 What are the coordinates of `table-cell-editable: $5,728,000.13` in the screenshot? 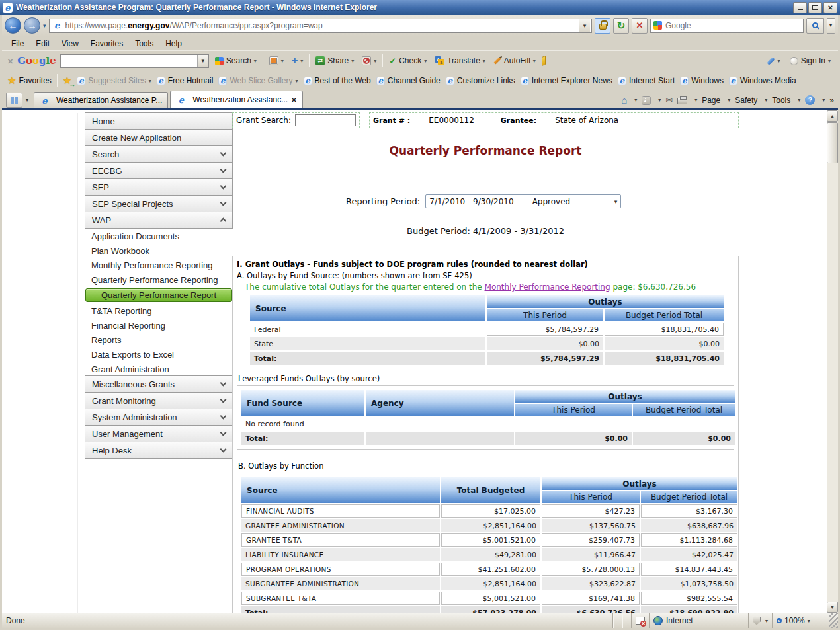 It's located at (591, 569).